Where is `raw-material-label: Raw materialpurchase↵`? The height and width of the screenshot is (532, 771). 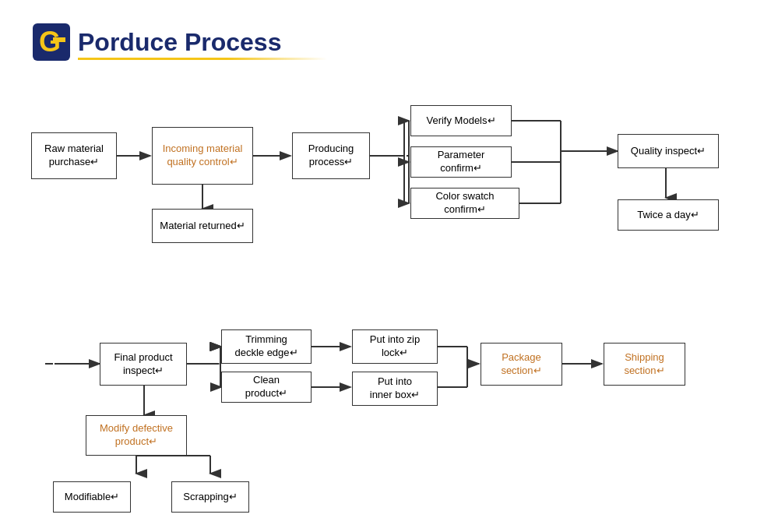
raw-material-label: Raw materialpurchase↵ is located at coordinates (74, 156).